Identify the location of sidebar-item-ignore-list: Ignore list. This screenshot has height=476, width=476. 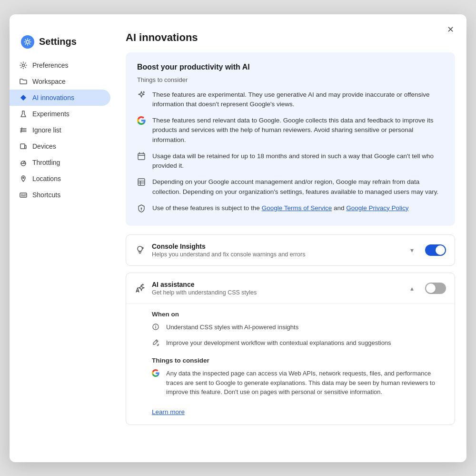
(60, 130).